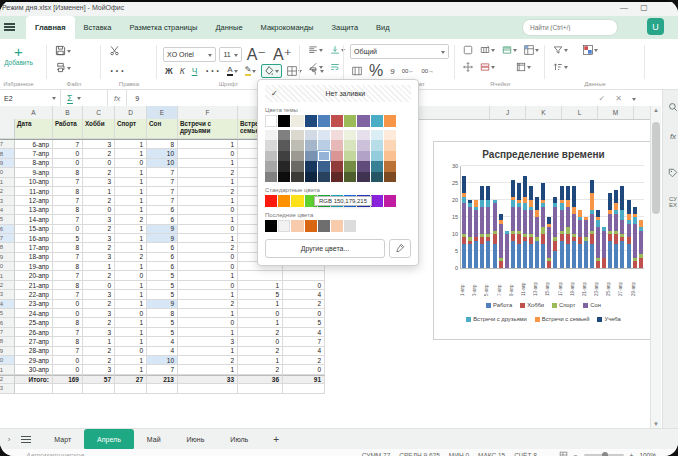 The image size is (678, 456). I want to click on sheet-tab-июнь: Июнь, so click(196, 440).